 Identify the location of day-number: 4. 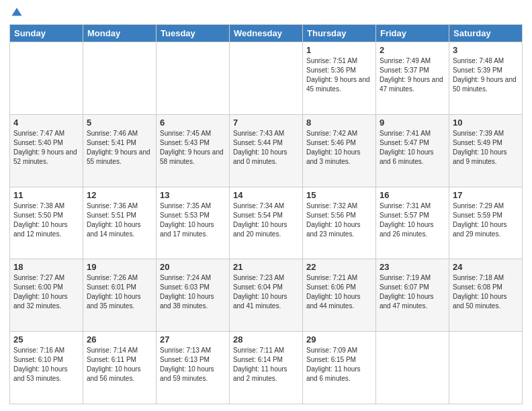
(46, 122).